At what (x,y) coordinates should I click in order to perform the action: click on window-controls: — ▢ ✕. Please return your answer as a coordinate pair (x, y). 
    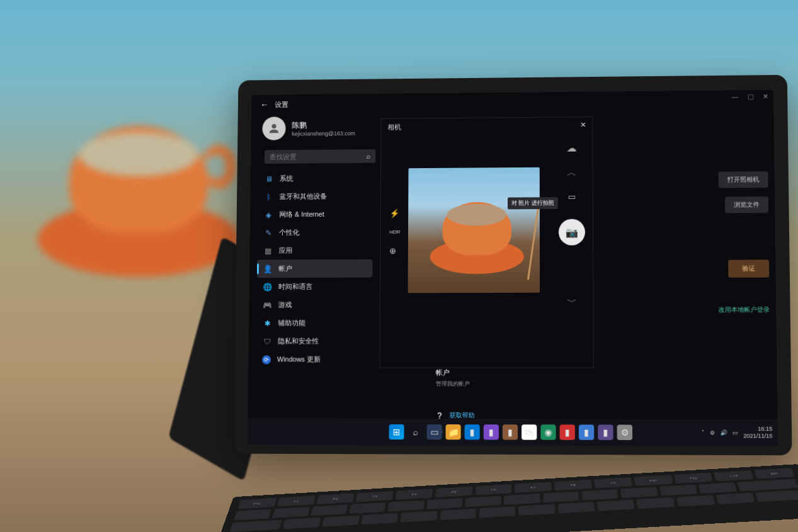
    Looking at the image, I should click on (750, 97).